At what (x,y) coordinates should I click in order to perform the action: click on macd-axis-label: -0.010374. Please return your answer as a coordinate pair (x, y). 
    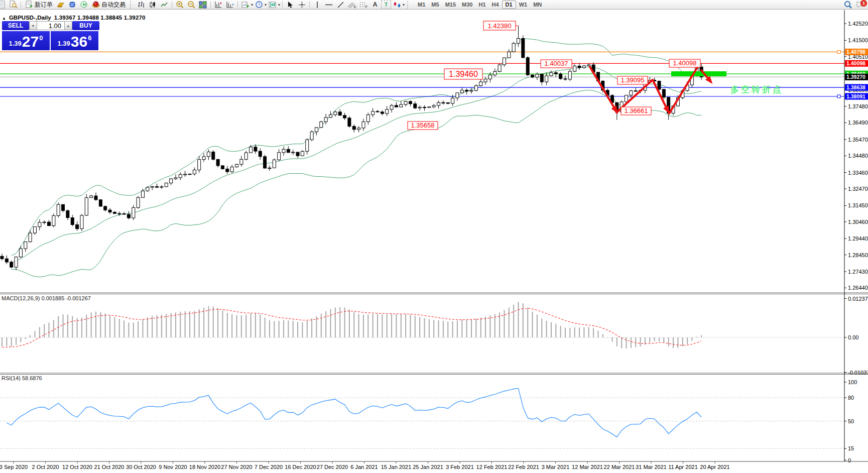
    Looking at the image, I should click on (858, 373).